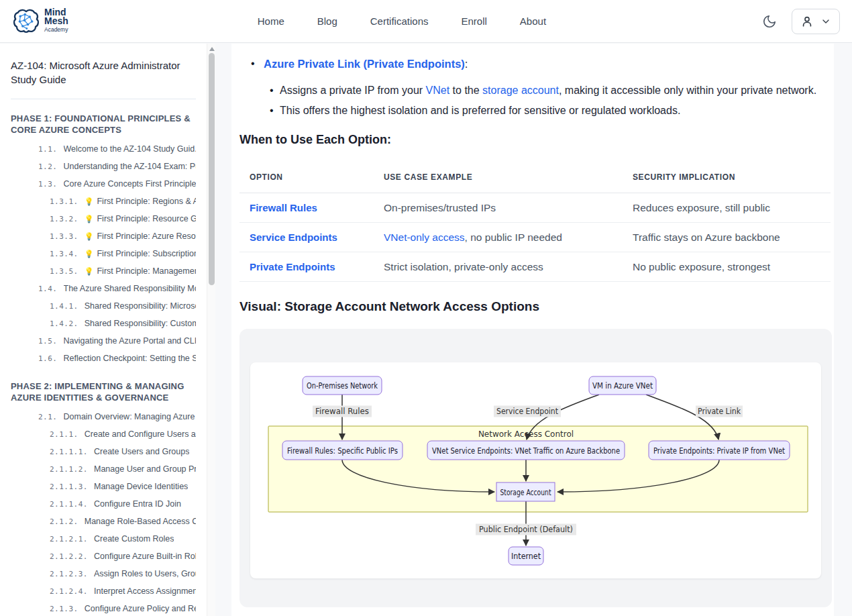  I want to click on sidebar-item: 1.3.4.💡First Principle: Subscriptions, so click(98, 254).